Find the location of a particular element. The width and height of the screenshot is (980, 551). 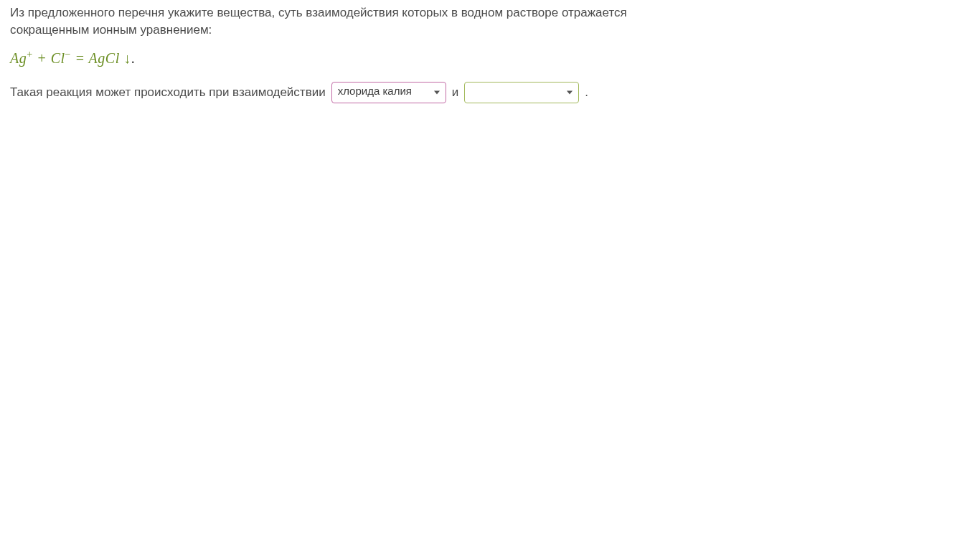

eq-minus-sup: − is located at coordinates (68, 55).